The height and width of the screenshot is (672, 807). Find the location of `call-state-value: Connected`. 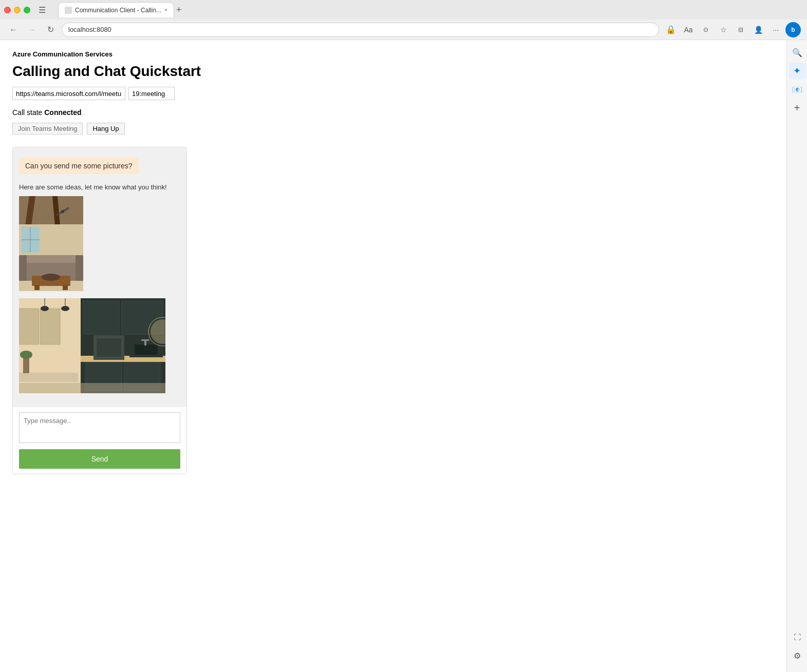

call-state-value: Connected is located at coordinates (63, 112).